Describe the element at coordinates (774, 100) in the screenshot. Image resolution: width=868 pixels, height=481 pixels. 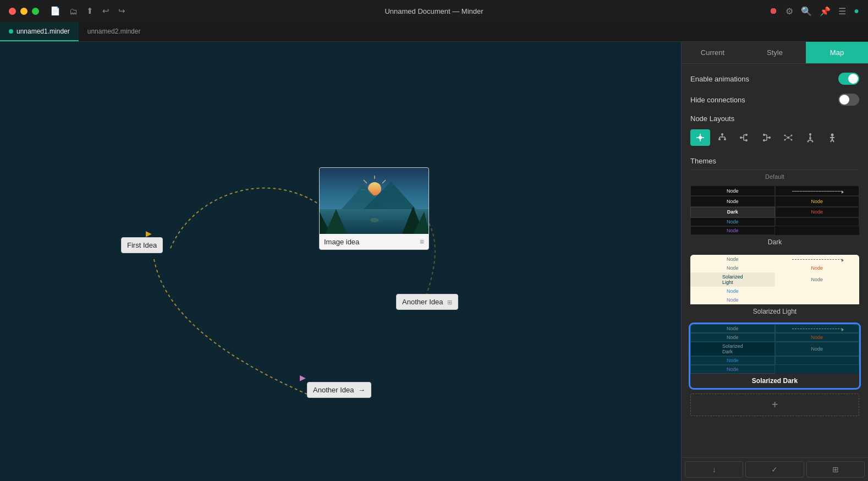
I see `hide-connections-row: Hide connections` at that location.